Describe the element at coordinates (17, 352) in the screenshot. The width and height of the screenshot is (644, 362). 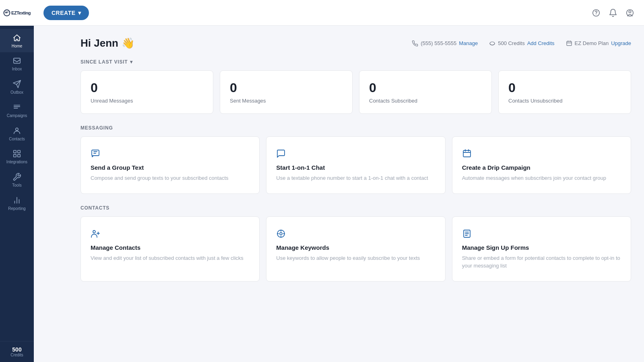
I see `sidebar-credits: 500 Credits` at that location.